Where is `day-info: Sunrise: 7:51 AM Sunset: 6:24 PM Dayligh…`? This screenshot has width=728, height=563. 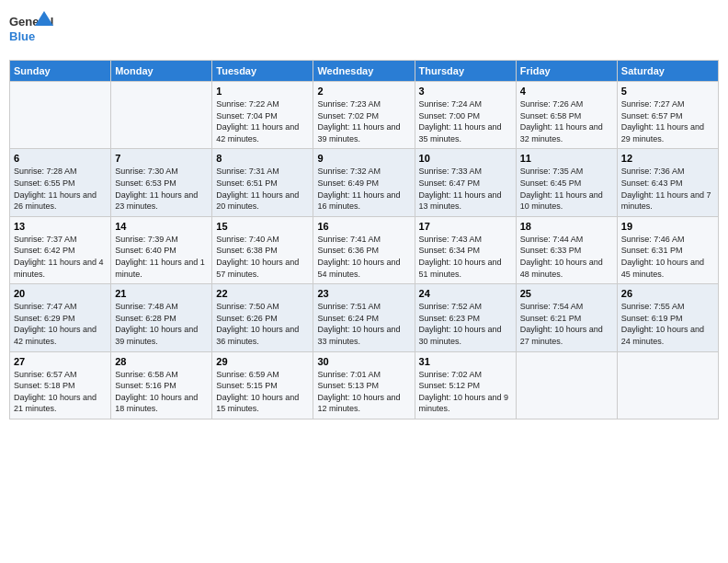 day-info: Sunrise: 7:51 AM Sunset: 6:24 PM Dayligh… is located at coordinates (364, 324).